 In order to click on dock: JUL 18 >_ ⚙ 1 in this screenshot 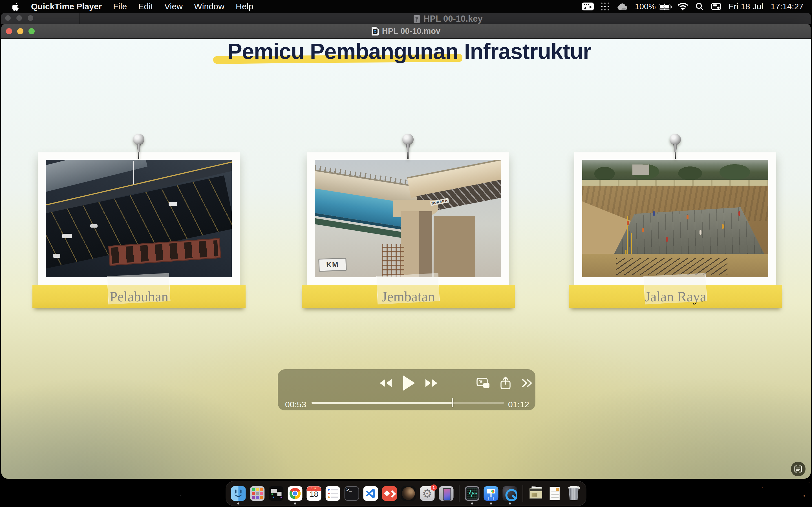, I will do `click(406, 494)`.